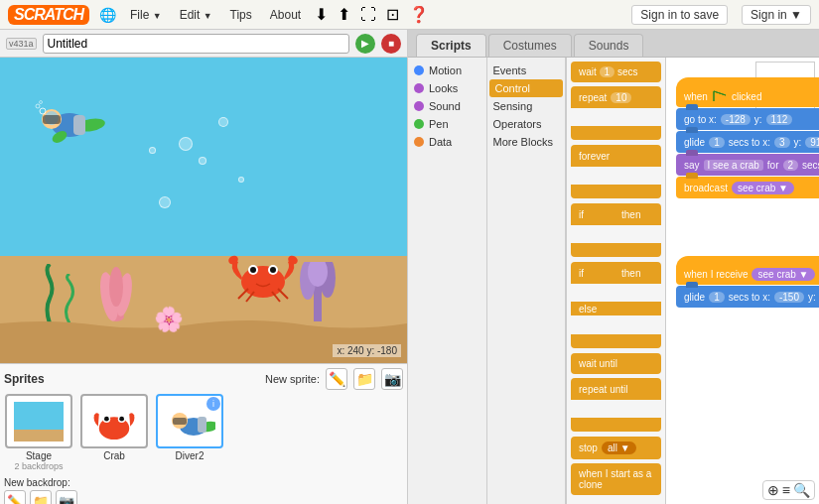  I want to click on sprite-item-diver2: i Diver2, so click(190, 428).